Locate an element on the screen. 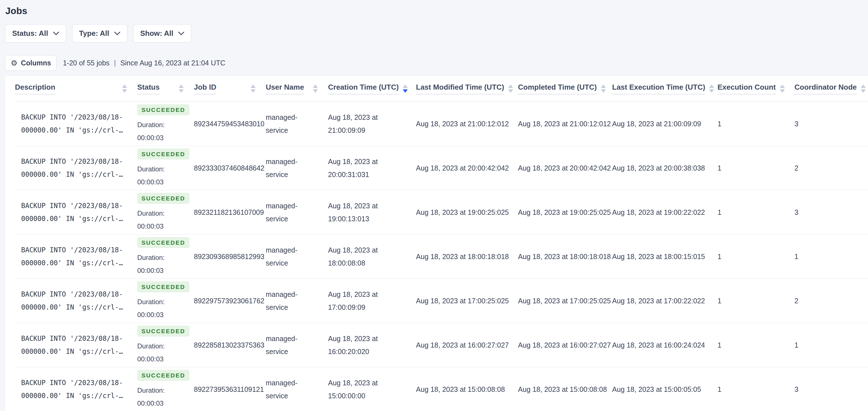 Image resolution: width=868 pixels, height=411 pixels. completed-time-cell: Aug 18, 2023 at 17:00:25:025 is located at coordinates (565, 301).